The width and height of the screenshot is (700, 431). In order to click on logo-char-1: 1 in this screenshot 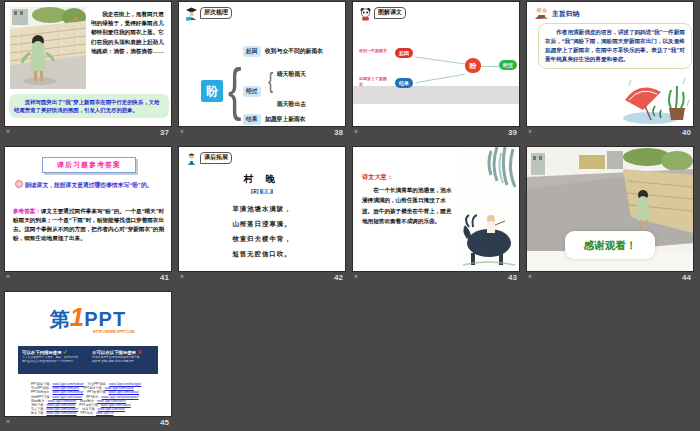, I will do `click(77, 317)`.